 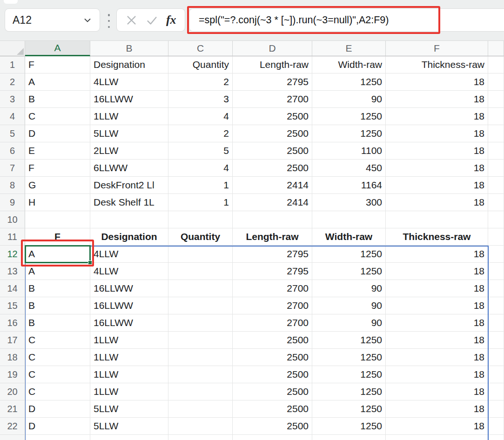 I want to click on cell-C8: 1, so click(x=201, y=185).